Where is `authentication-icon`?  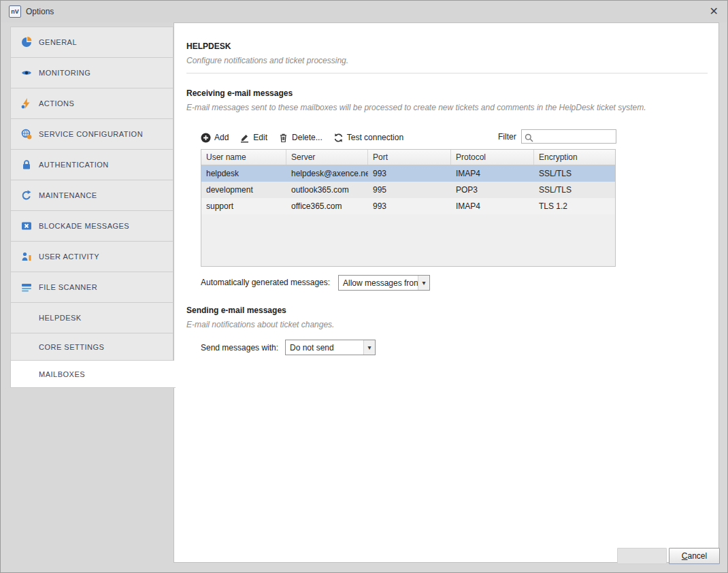 authentication-icon is located at coordinates (30, 165).